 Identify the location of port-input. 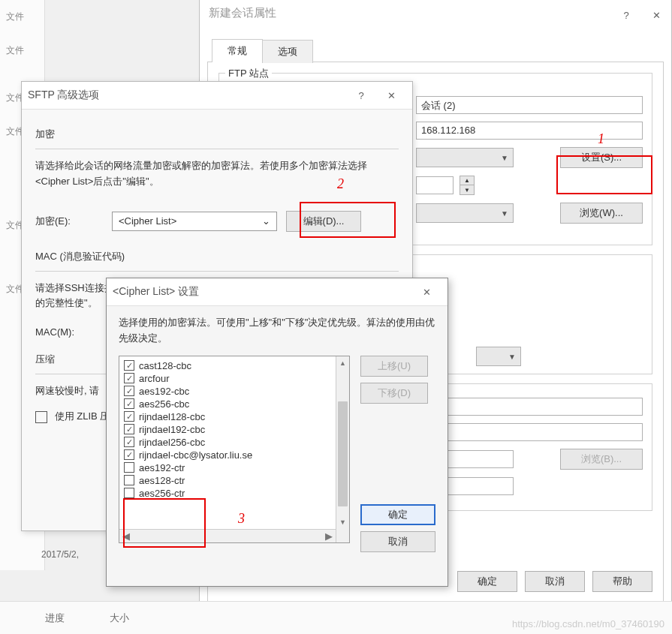
(435, 185).